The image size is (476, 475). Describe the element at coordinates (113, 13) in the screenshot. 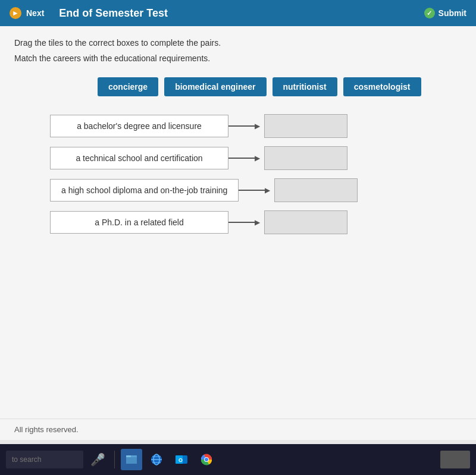

I see `test-title: End of Semester Test` at that location.